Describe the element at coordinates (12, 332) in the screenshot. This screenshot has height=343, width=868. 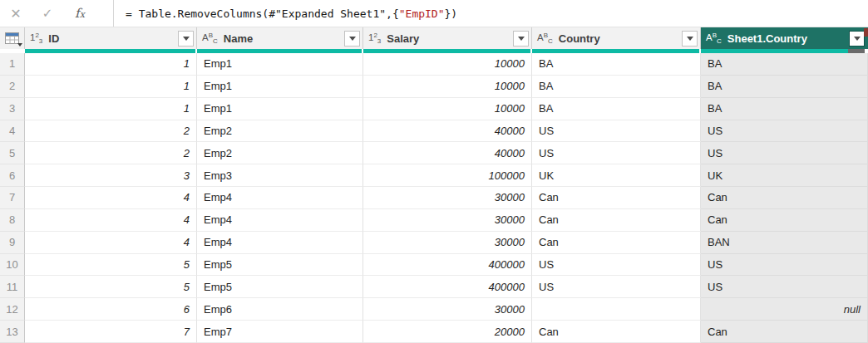
I see `row-number: 13` at that location.